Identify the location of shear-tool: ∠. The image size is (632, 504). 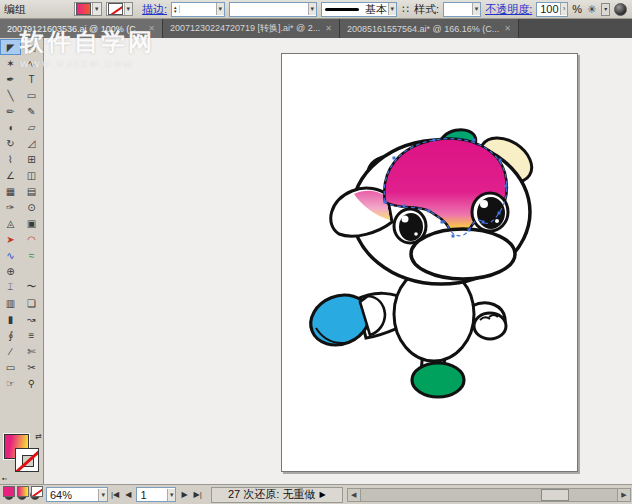
(10, 175).